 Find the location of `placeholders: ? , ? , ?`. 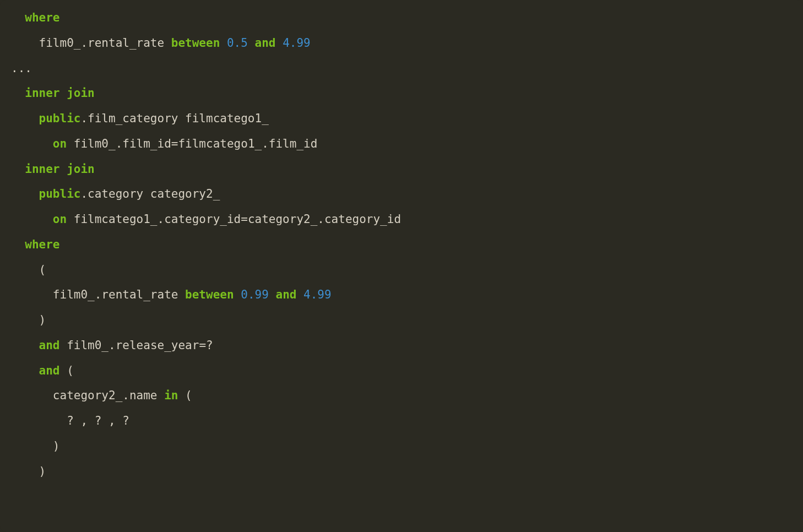

placeholders: ? , ? , ? is located at coordinates (98, 421).